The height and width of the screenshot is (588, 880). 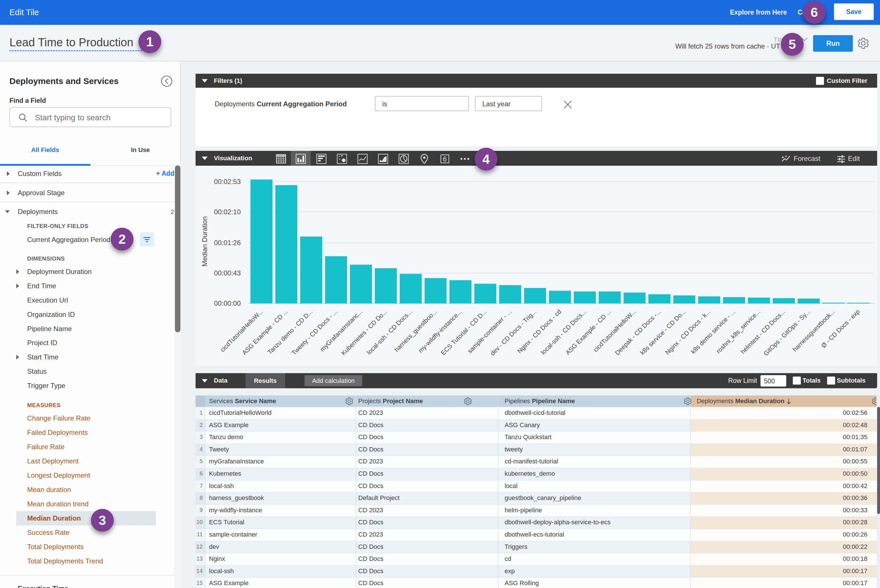 I want to click on svg-text: Median Duration, so click(x=205, y=242).